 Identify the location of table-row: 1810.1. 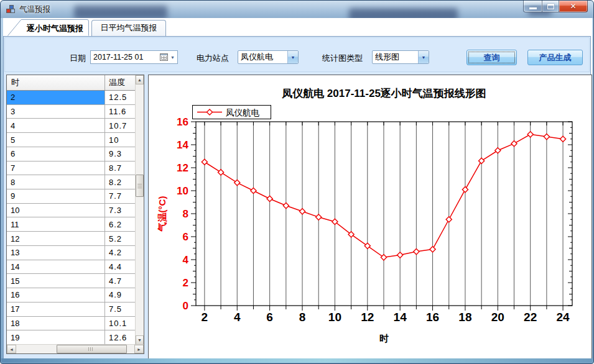
(71, 324).